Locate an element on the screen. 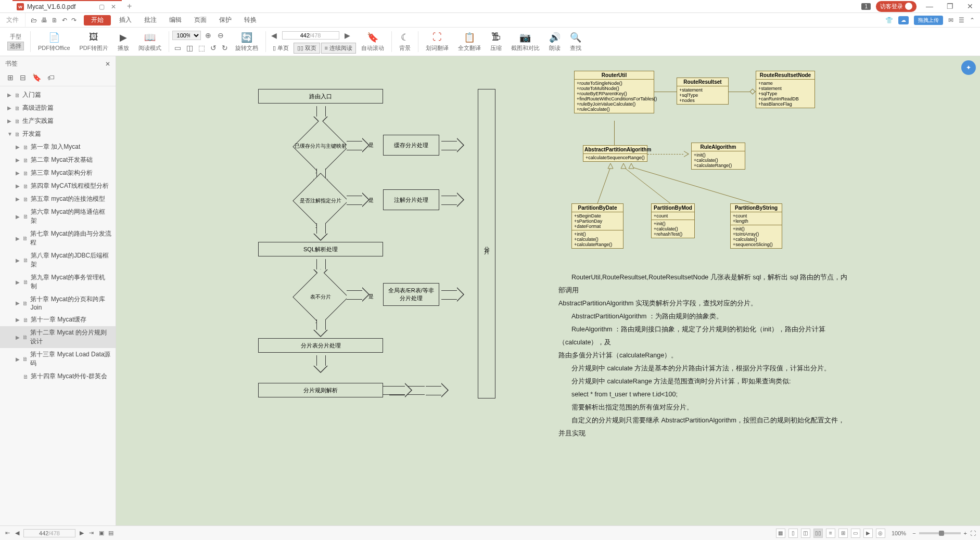 The width and height of the screenshot is (980, 540). tree-item: ▼🗎开发篇 is located at coordinates (58, 134).